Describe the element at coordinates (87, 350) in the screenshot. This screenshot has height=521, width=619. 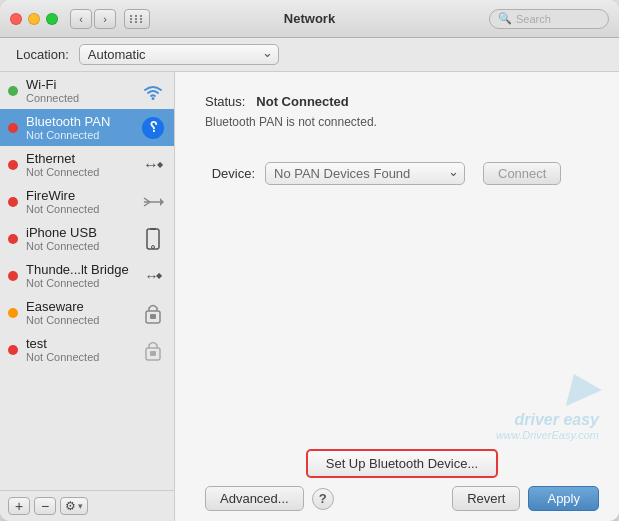
I see `sidebar-item-test: test Not Connected` at that location.